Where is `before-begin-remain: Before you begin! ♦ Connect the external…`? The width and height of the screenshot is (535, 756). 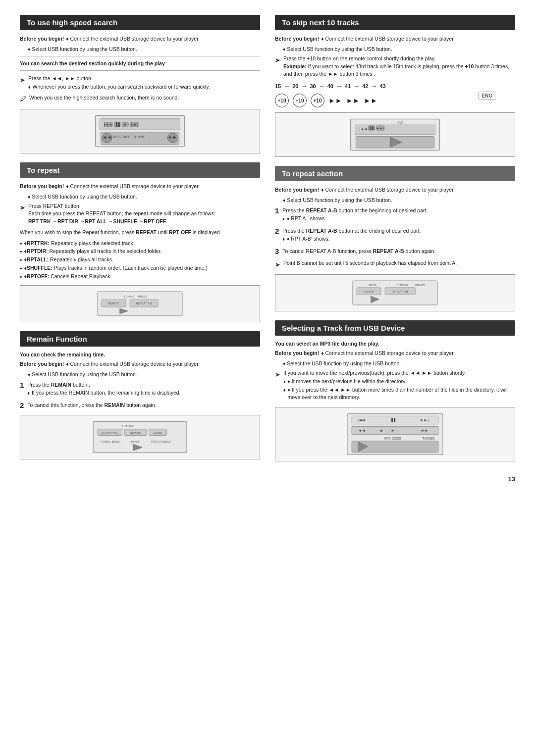
before-begin-remain: Before you begin! ♦ Connect the external… is located at coordinates (140, 364).